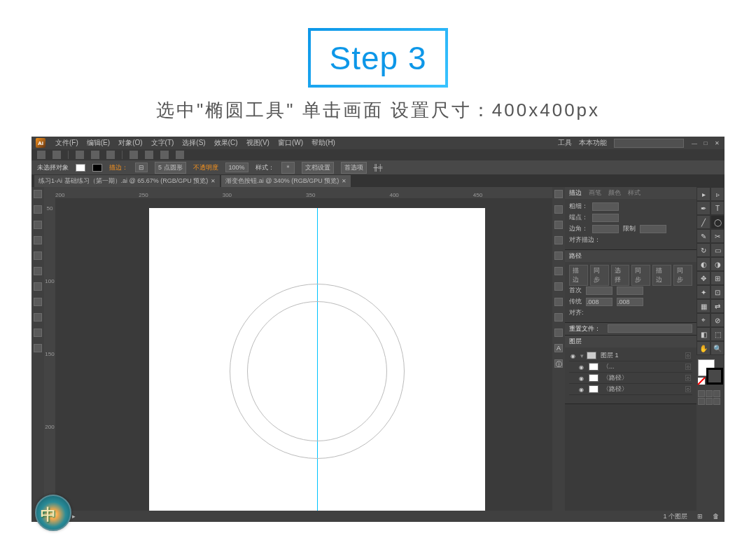 This screenshot has height=559, width=756. I want to click on character-panel-icon, so click(559, 348).